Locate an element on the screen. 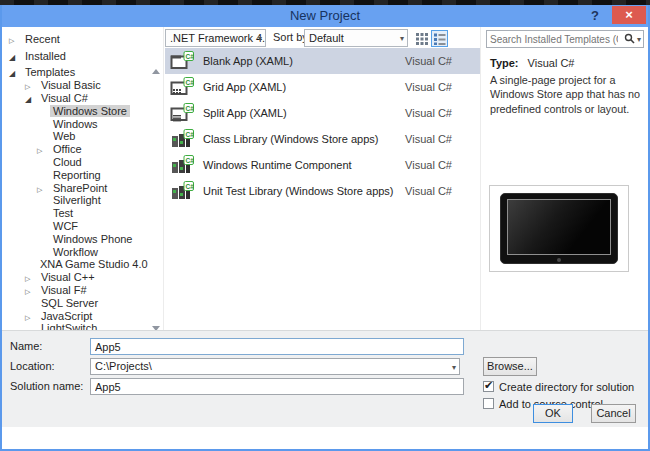  close-icon: × is located at coordinates (629, 14).